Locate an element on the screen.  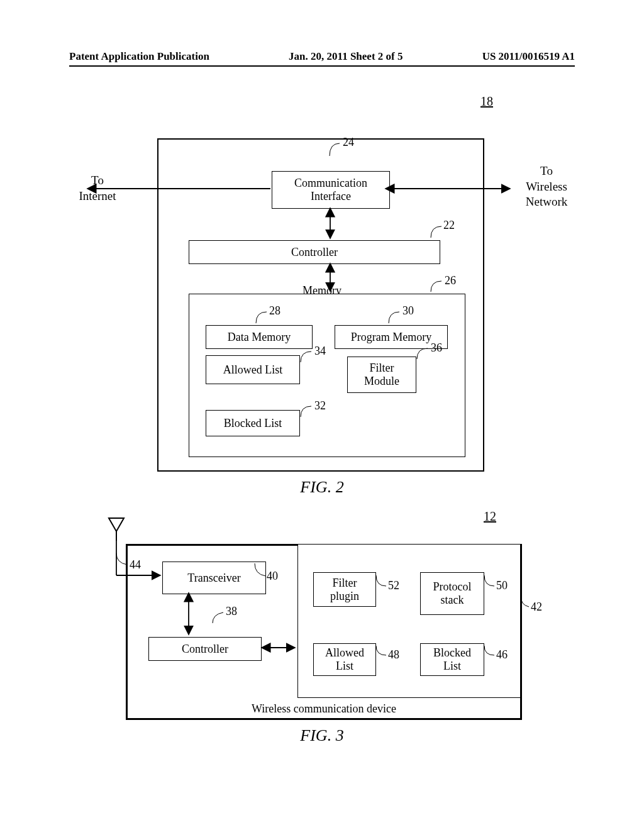
header-center: Jan. 20, 2011 Sheet 2 of 5 is located at coordinates (346, 57).